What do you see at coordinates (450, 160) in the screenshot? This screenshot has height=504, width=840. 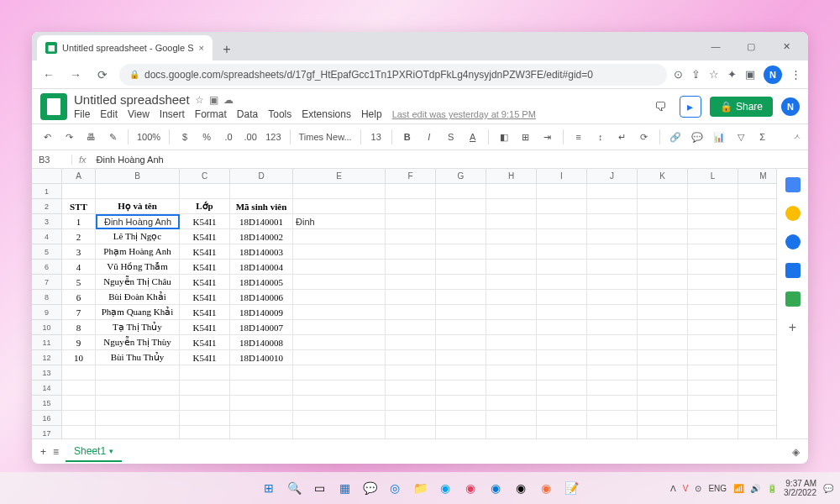 I see `formula-input: Đinh Hoàng Anh` at bounding box center [450, 160].